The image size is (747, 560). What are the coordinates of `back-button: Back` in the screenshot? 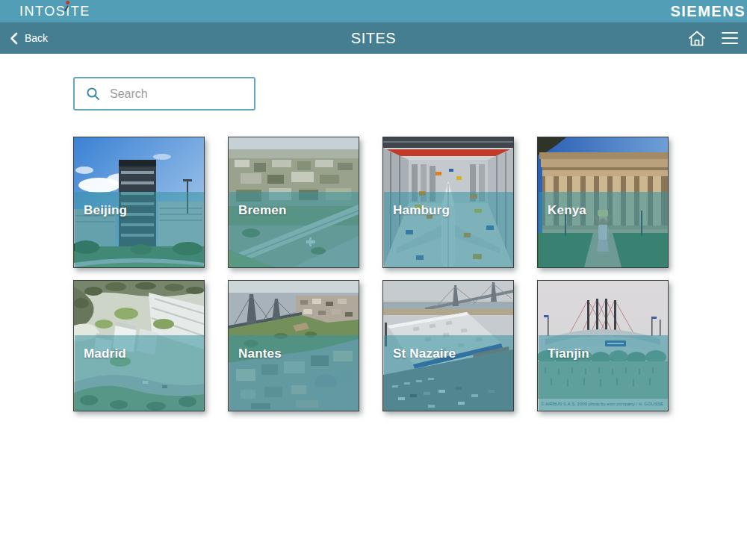 It's located at (28, 39).